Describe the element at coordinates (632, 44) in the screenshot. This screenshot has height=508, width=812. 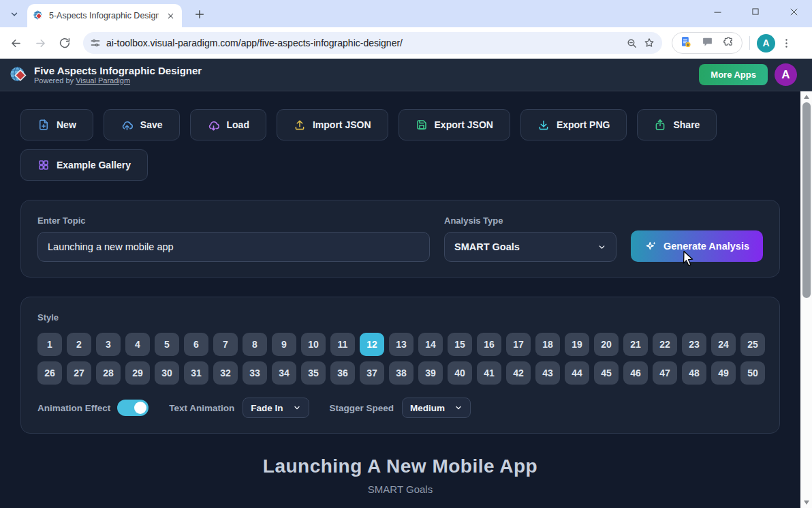
I see `zoom-out-icon` at that location.